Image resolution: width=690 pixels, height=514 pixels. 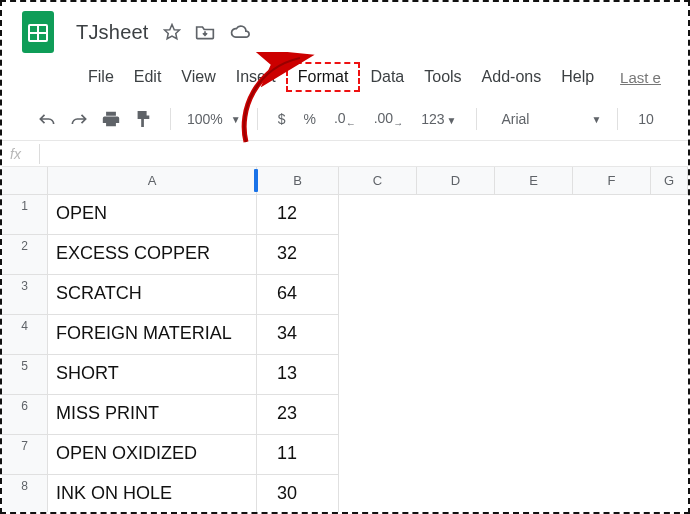 I want to click on menu-insert: Insert, so click(x=256, y=77).